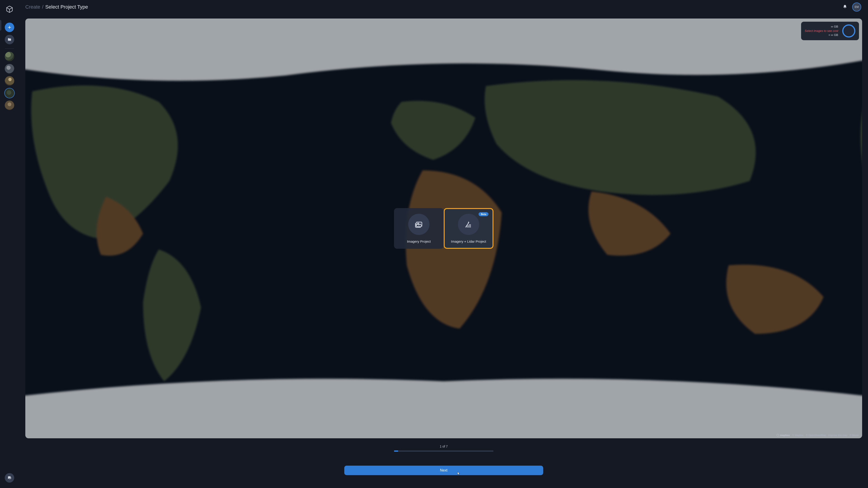 This screenshot has height=488, width=868. What do you see at coordinates (830, 31) in the screenshot?
I see `usage-pill: ∞ GB Select images to see cost = ∞ GB` at bounding box center [830, 31].